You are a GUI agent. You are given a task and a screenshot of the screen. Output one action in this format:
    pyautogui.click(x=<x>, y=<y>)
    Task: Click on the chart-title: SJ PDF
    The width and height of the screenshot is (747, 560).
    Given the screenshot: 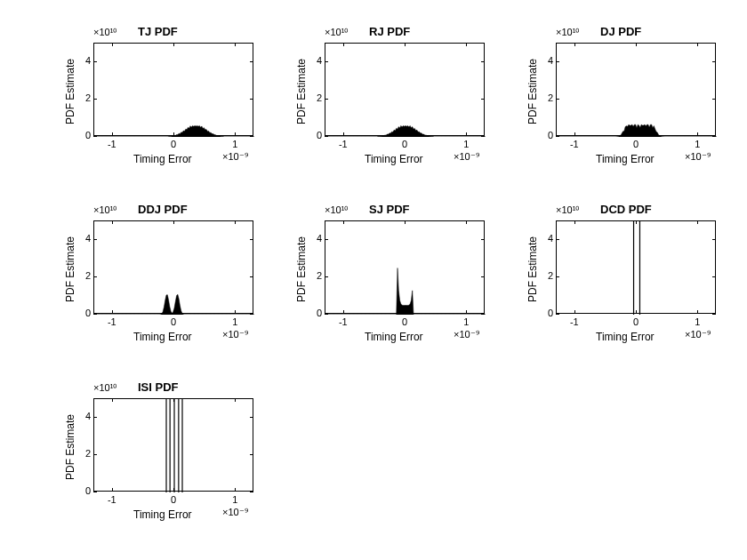 What is the action you would take?
    pyautogui.click(x=390, y=210)
    